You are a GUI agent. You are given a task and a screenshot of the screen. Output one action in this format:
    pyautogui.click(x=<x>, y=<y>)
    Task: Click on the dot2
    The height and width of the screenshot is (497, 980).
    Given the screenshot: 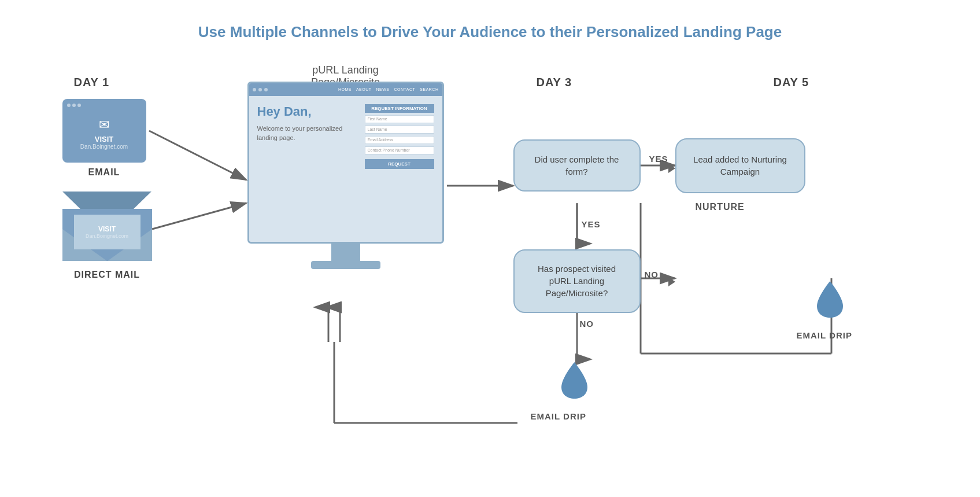 What is the action you would take?
    pyautogui.click(x=74, y=105)
    